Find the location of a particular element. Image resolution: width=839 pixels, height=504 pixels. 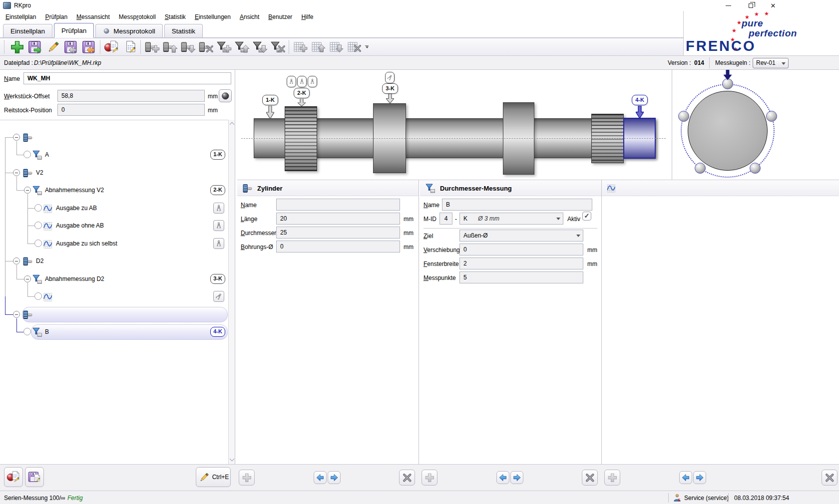

edit-mode-button: Ctrl+E is located at coordinates (213, 477).